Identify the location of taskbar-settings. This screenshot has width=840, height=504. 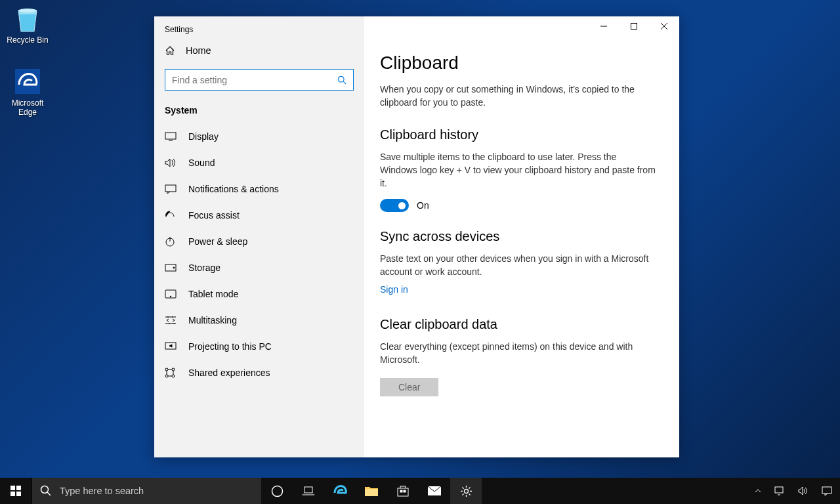
(466, 491).